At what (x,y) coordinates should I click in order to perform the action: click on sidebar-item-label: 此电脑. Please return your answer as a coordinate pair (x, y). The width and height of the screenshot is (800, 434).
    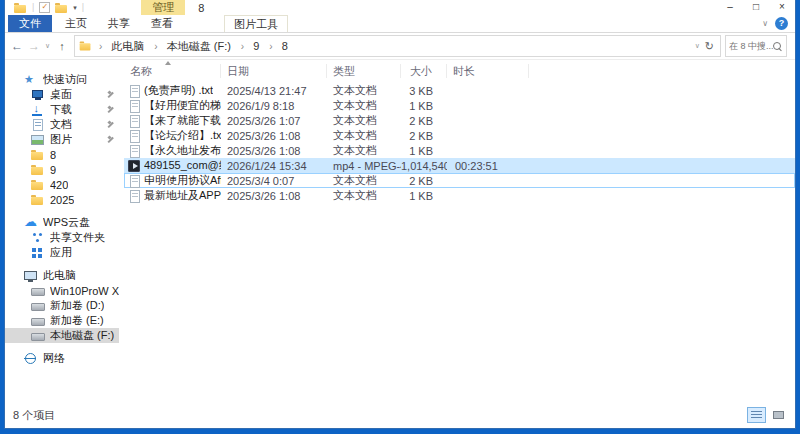
    Looking at the image, I should click on (60, 276).